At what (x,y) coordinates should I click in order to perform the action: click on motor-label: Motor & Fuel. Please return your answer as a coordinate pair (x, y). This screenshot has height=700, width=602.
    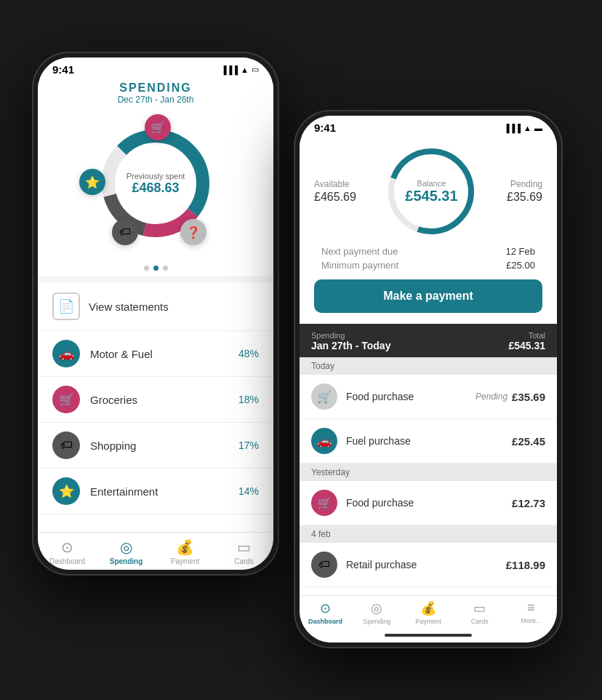
    Looking at the image, I should click on (164, 354).